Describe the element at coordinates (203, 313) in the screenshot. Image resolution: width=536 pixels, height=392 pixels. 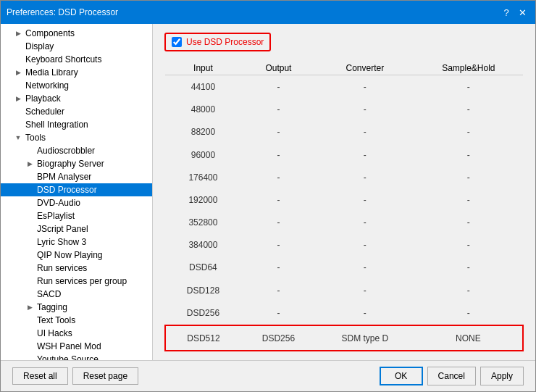
I see `cell-input: DSD256` at that location.